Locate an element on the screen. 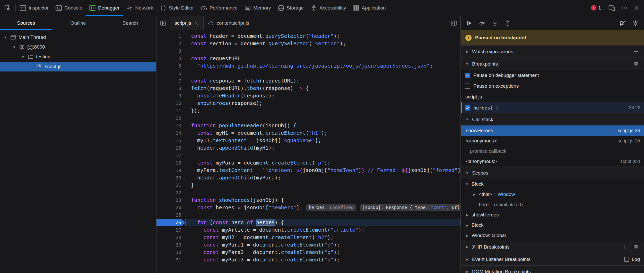 The image size is (644, 273). devtools-tab-style-editor: Style Editor is located at coordinates (177, 8).